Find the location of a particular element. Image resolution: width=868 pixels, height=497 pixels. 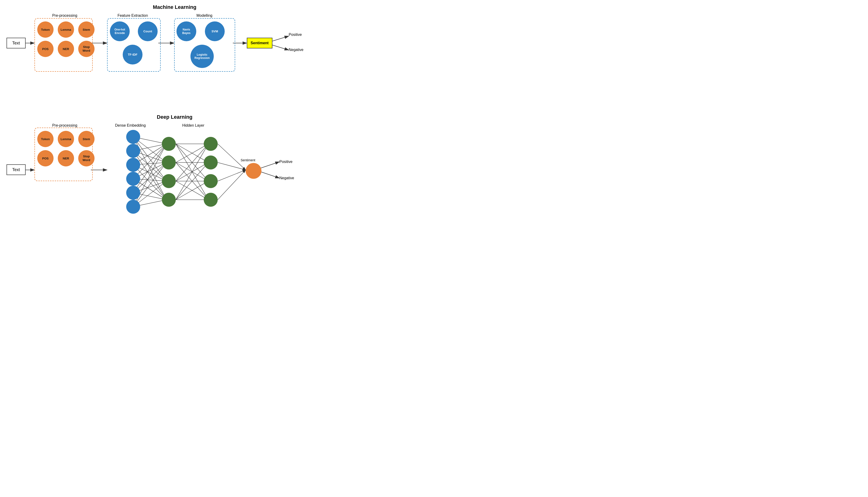

ml-title: Machine Learning is located at coordinates (175, 7).